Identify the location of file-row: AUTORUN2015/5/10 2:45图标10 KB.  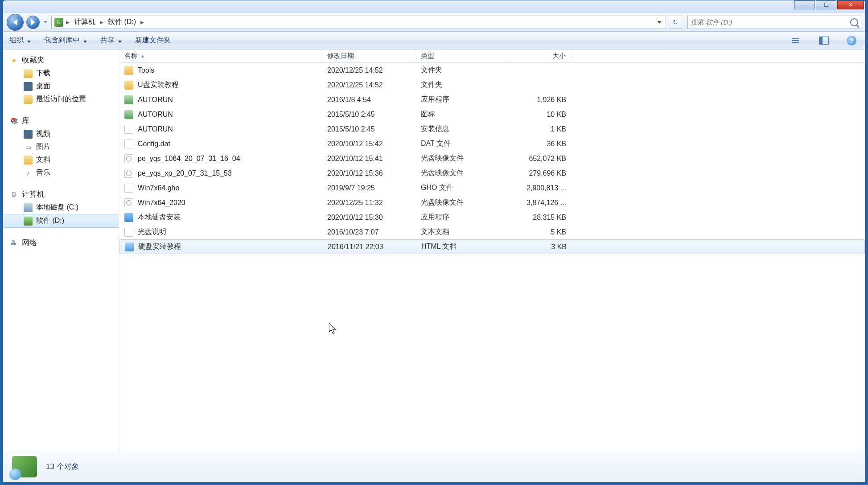
(492, 114).